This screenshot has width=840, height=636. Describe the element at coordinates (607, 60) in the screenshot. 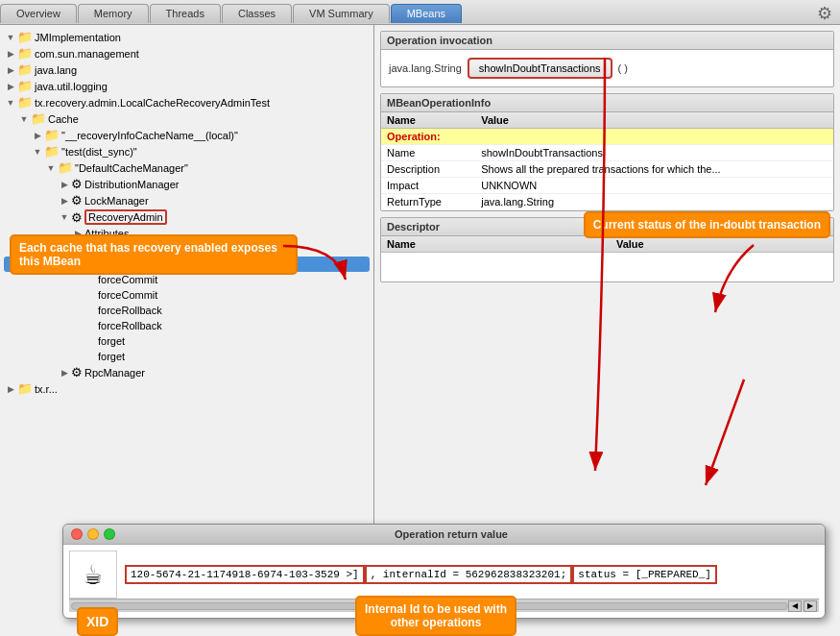

I see `operation-invocation-section: Operation invocation java.lang.String sh…` at that location.